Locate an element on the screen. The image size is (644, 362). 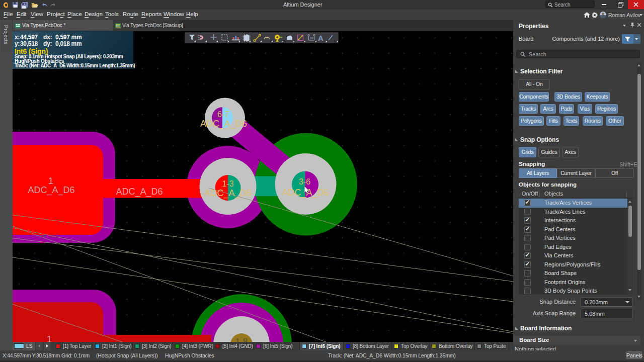
svg-text: 1-3 is located at coordinates (227, 184).